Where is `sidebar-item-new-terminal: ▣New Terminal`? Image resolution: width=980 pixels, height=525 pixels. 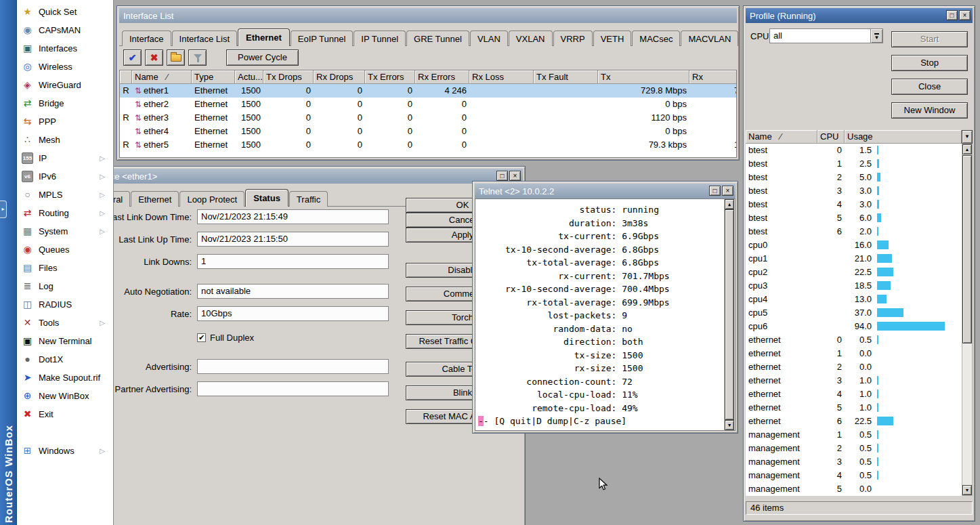
sidebar-item-new-terminal: ▣New Terminal is located at coordinates (65, 341).